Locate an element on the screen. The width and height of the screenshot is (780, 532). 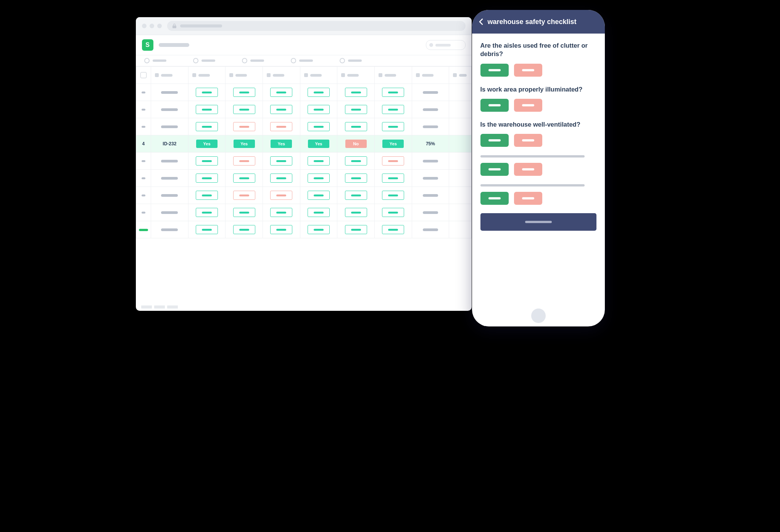
results-table: 4ID-232YesYesYesYesNoYes75% is located at coordinates (304, 153).